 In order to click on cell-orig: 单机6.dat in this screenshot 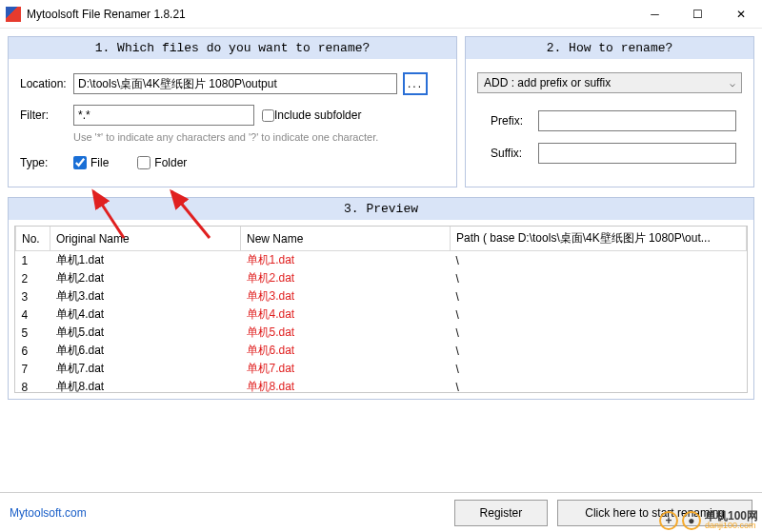, I will do `click(146, 350)`.